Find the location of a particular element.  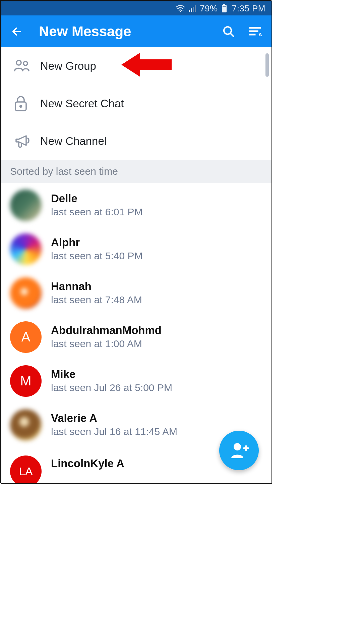

lock-icon is located at coordinates (27, 104).